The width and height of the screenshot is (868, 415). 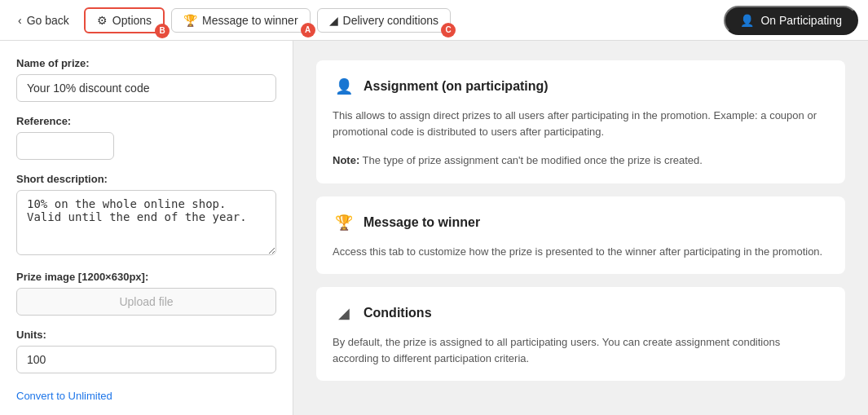 What do you see at coordinates (241, 20) in the screenshot?
I see `message-tab-wrapper: 🏆 Message to winner A` at bounding box center [241, 20].